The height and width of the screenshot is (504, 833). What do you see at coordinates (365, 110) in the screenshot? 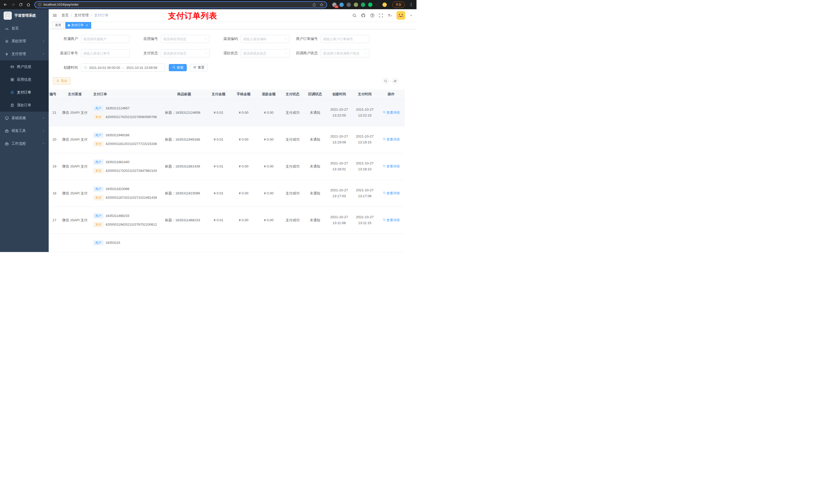
I see `paid-value: 2021-10-27` at bounding box center [365, 110].